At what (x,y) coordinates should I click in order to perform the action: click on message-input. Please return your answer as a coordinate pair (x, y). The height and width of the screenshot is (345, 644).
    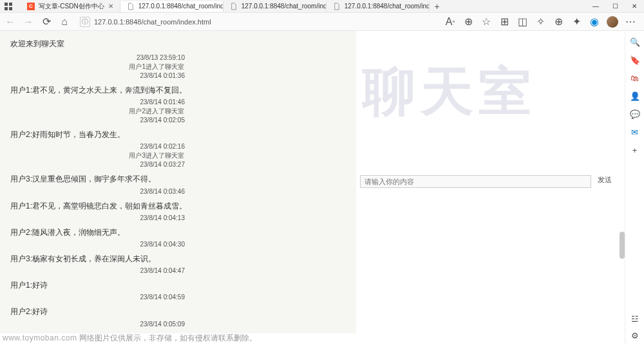
    Looking at the image, I should click on (475, 182).